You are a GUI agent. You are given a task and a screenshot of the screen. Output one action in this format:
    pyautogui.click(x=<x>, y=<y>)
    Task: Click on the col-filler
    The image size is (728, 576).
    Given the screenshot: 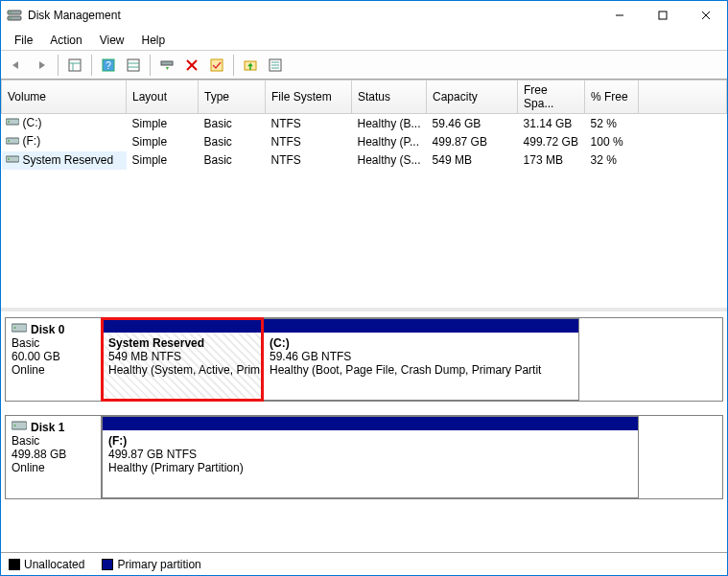 What is the action you would take?
    pyautogui.click(x=683, y=98)
    